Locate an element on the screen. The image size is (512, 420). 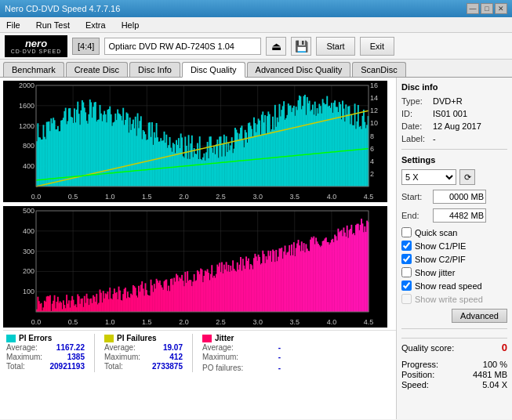
jitter-max-row: Maximum: - is located at coordinates (241, 357).